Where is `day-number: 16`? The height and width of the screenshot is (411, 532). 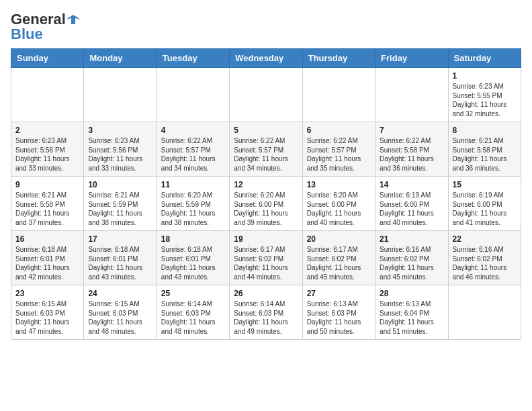 day-number: 16 is located at coordinates (47, 239).